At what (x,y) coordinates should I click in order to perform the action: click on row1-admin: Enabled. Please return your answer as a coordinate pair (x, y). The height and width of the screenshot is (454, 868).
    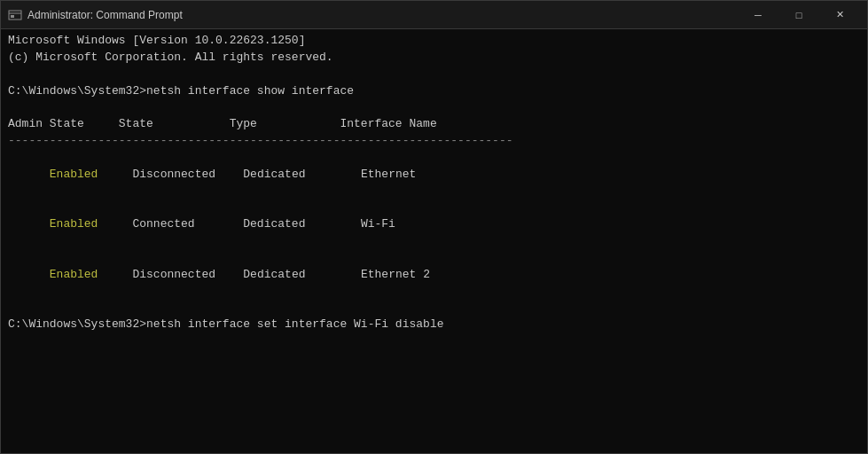
    Looking at the image, I should click on (74, 174).